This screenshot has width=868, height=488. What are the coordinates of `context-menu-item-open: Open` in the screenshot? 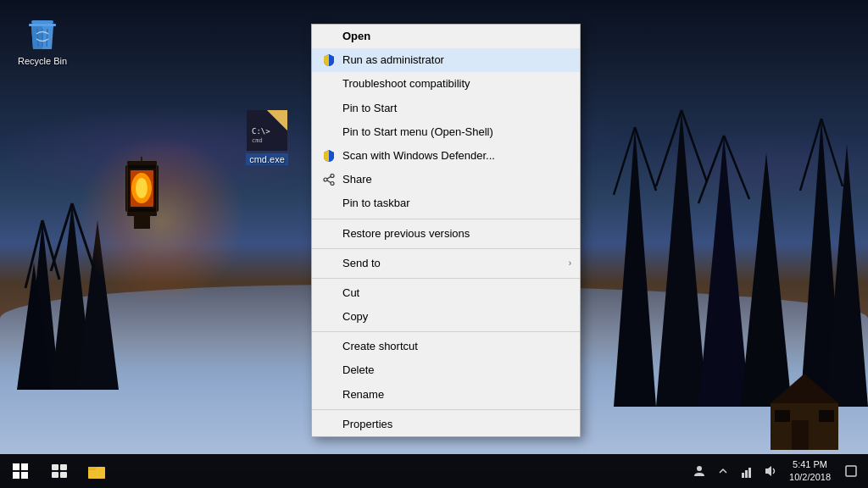 It's located at (446, 36).